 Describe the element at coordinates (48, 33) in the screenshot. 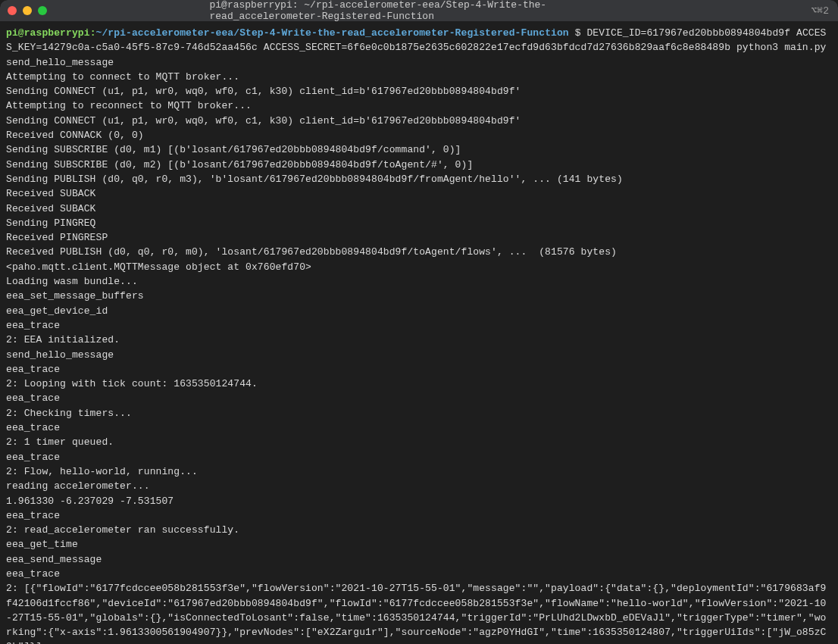

I see `prompt-user-host: pi@raspberrypi` at that location.